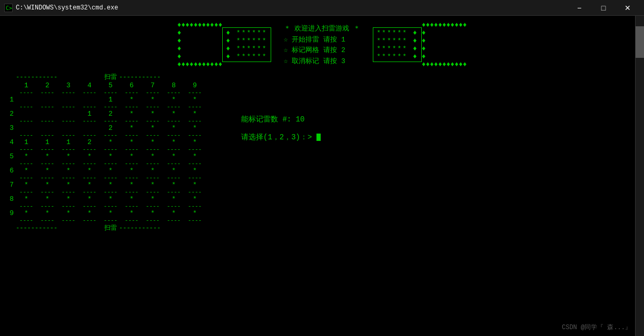 Image resolution: width=644 pixels, height=336 pixels. I want to click on welcome-text-block: ＊ 欢迎进入扫雷游戏 ＊ ☆ 开始排雷 请按 1 ☆ 标记网格 请按 2 ☆ 取…, so click(322, 45).